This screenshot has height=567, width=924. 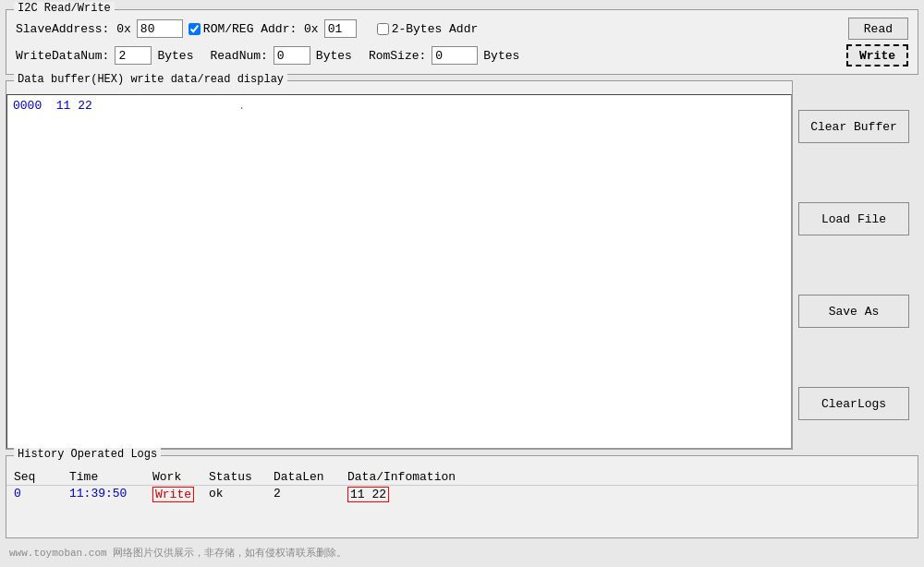 I want to click on bytes-label2: Bytes, so click(x=334, y=55).